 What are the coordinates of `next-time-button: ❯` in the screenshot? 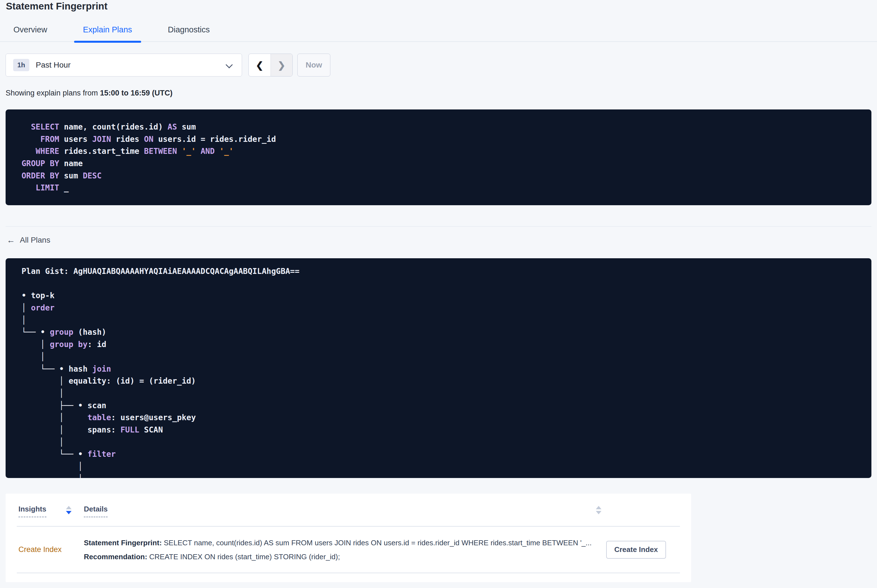 It's located at (282, 65).